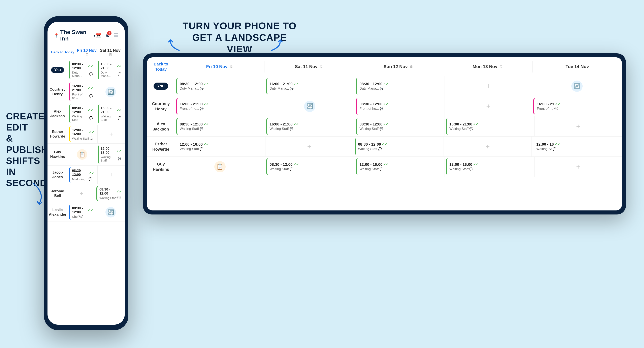 This screenshot has height=348, width=644. What do you see at coordinates (86, 173) in the screenshot?
I see `phone-mockup: 📍 The Swan Inn ▾ 📅 ⚙ 5 ☰ Back to Today` at bounding box center [86, 173].